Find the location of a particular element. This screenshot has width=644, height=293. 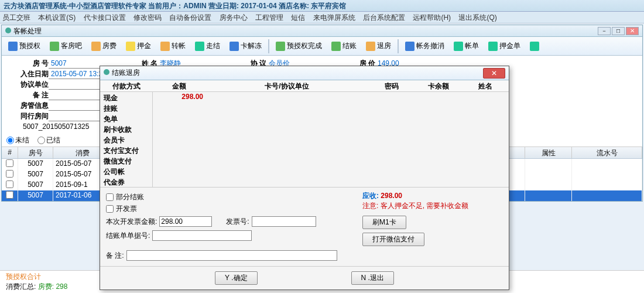

settle-no-input is located at coordinates (202, 236).